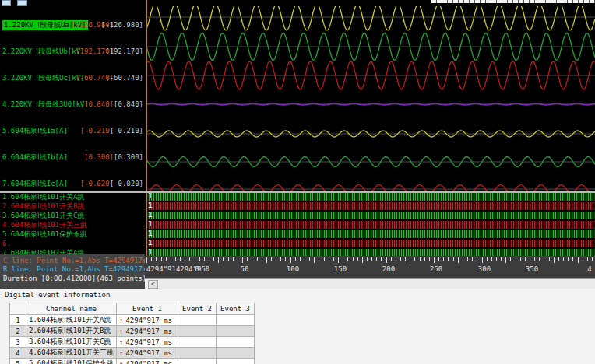 The image size is (595, 364). I want to click on digital-waveform-plot: 1111111, so click(371, 224).